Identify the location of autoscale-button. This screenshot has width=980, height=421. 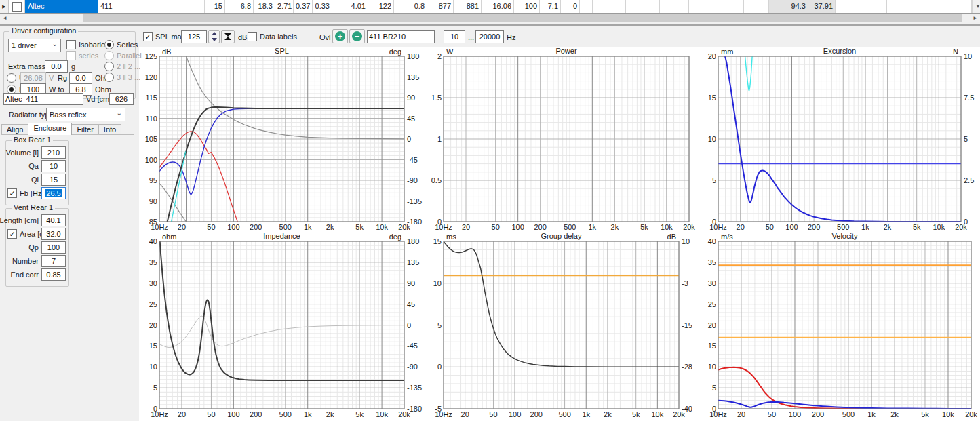
(228, 37).